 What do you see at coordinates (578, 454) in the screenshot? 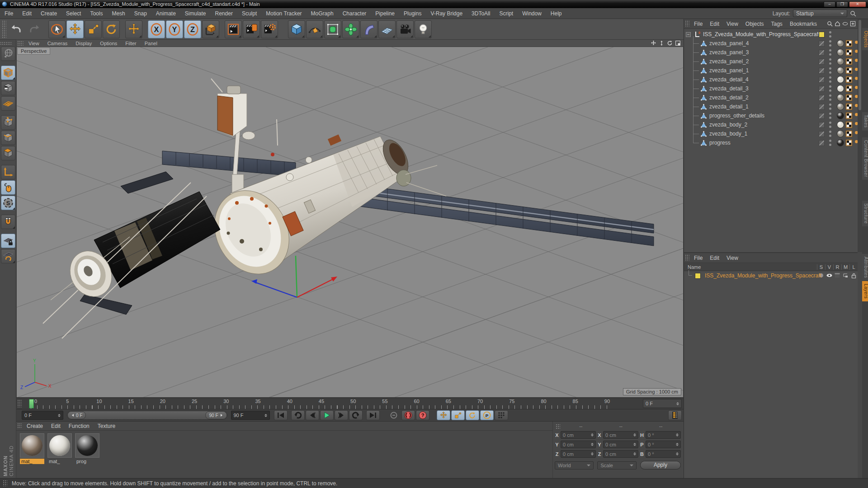
I see `position-field: 0 cm` at bounding box center [578, 454].